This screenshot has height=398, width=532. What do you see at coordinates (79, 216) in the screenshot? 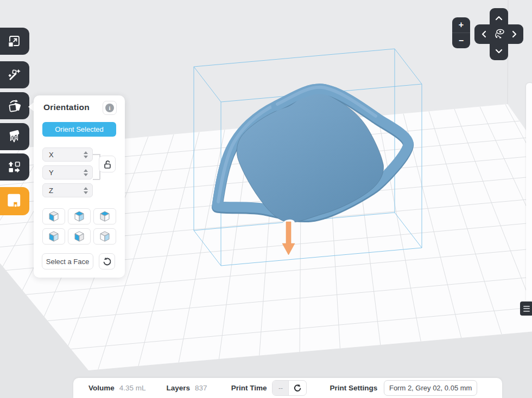
I see `cube-face-top-right-icon` at bounding box center [79, 216].